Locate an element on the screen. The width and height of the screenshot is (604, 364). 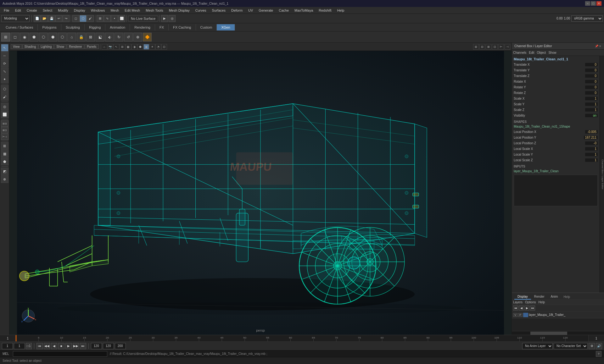
shelf-icon-7: ⬡ is located at coordinates (62, 37).